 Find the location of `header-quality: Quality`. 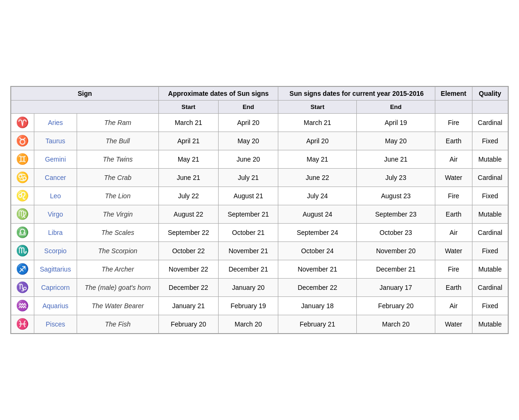

header-quality: Quality is located at coordinates (490, 94).